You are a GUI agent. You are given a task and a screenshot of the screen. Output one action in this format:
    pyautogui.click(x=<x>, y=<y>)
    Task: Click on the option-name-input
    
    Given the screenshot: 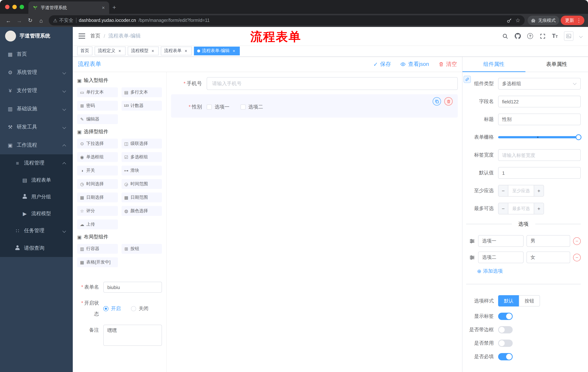 What is the action you would take?
    pyautogui.click(x=501, y=257)
    